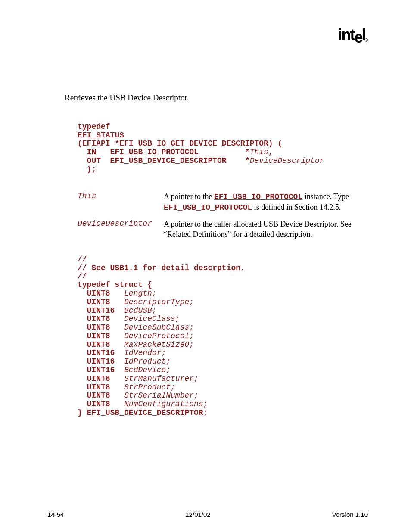 This screenshot has width=411, height=532. I want to click on proto-l4it: This, so click(259, 152).